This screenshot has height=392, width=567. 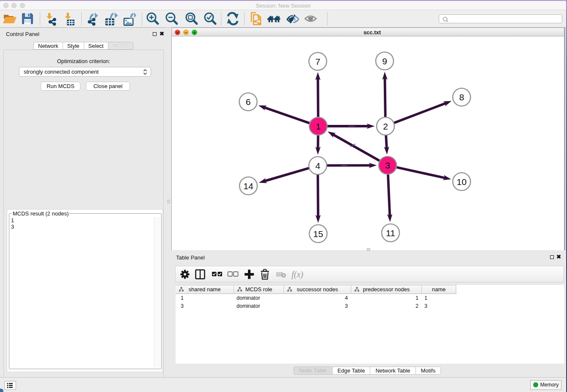 What do you see at coordinates (385, 61) in the screenshot?
I see `svg-text: 9` at bounding box center [385, 61].